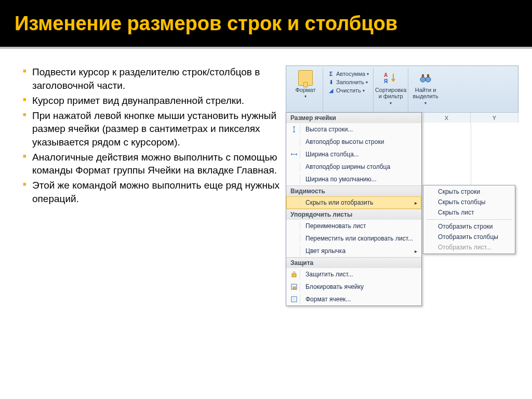 This screenshot has width=532, height=399. I want to click on sort-icon: AЯ, so click(391, 78).